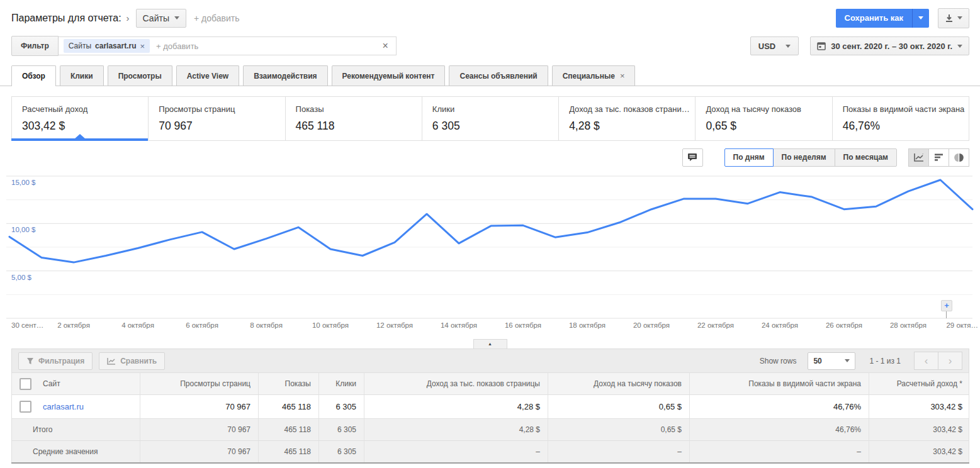 The height and width of the screenshot is (468, 980). What do you see at coordinates (217, 119) in the screenshot?
I see `scorecard-просмотры: Просмотры страниц70 967` at bounding box center [217, 119].